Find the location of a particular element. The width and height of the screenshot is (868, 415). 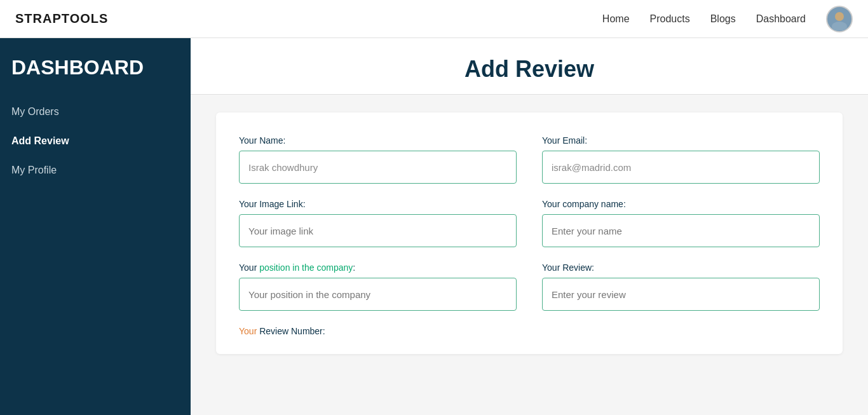

sidebar-title: DASHBOARD is located at coordinates (95, 67).